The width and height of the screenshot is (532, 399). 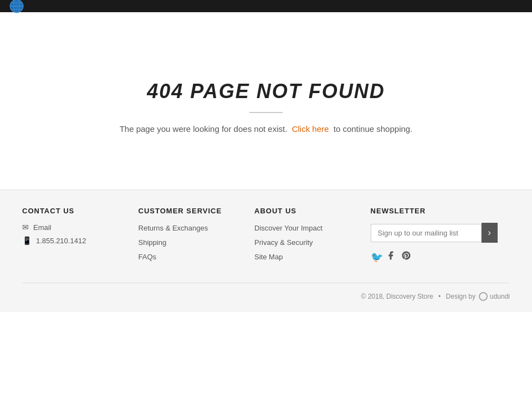 I want to click on error-message-before: The page you were looking for does not e…, so click(x=204, y=129).